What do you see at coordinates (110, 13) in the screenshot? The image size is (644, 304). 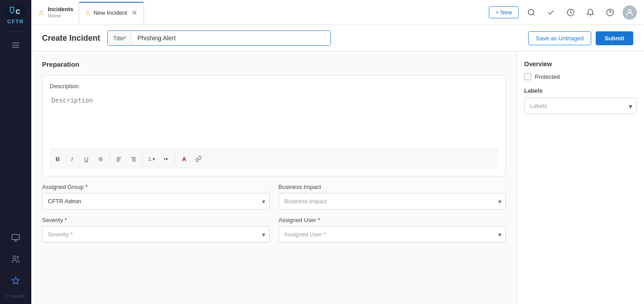 I see `tab-label: New Incident` at bounding box center [110, 13].